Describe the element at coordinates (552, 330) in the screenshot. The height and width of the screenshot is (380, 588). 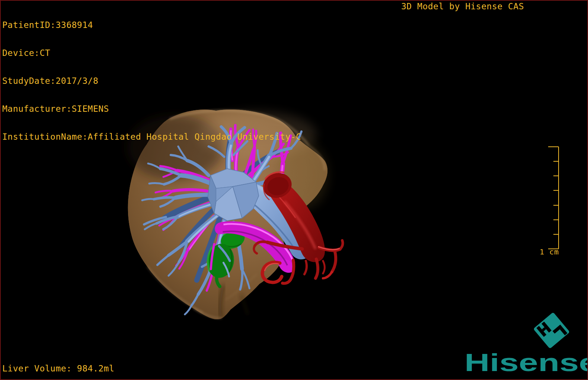
I see `hisense-logo-mark` at that location.